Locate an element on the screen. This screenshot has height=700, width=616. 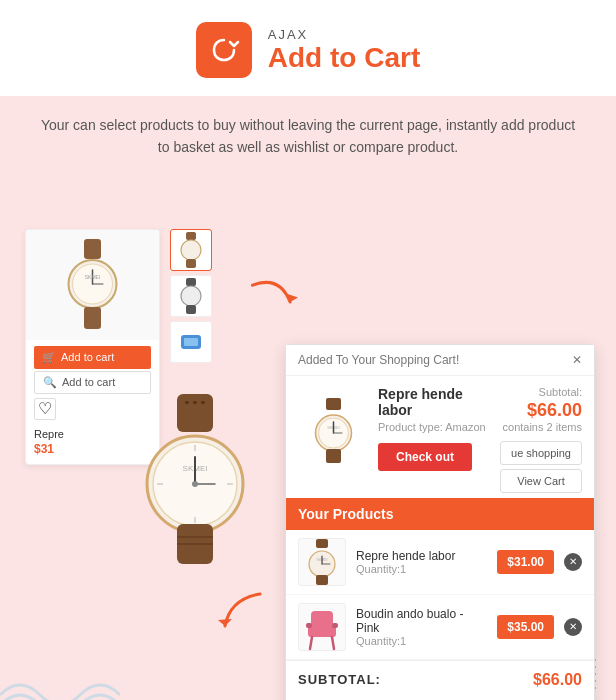
cart-subtotal-label: SUBTOTAL: is located at coordinates (340, 680).